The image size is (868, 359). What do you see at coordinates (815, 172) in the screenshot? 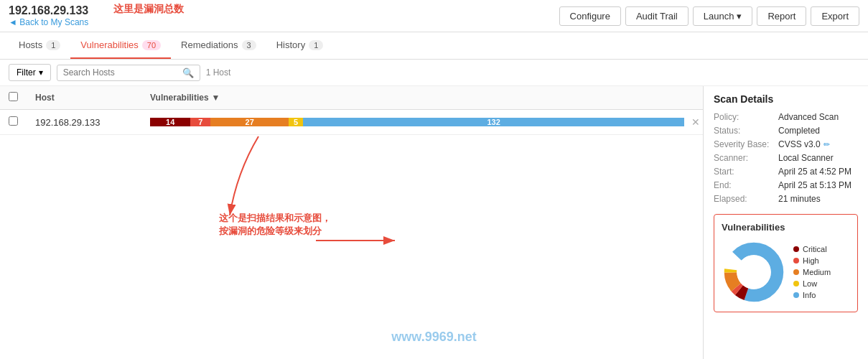
I see `detail-value: April 25 at 4:52 PM` at bounding box center [815, 172].